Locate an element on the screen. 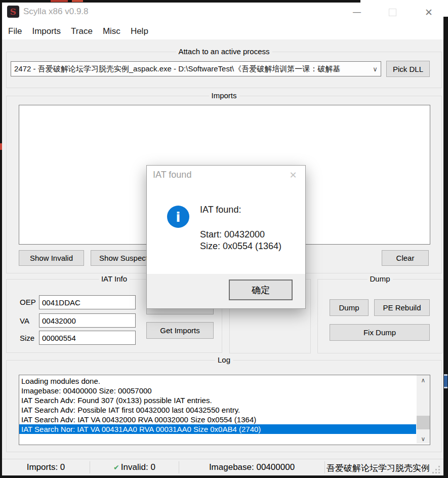 The image size is (448, 478). dump-group-label: Dump is located at coordinates (380, 278).